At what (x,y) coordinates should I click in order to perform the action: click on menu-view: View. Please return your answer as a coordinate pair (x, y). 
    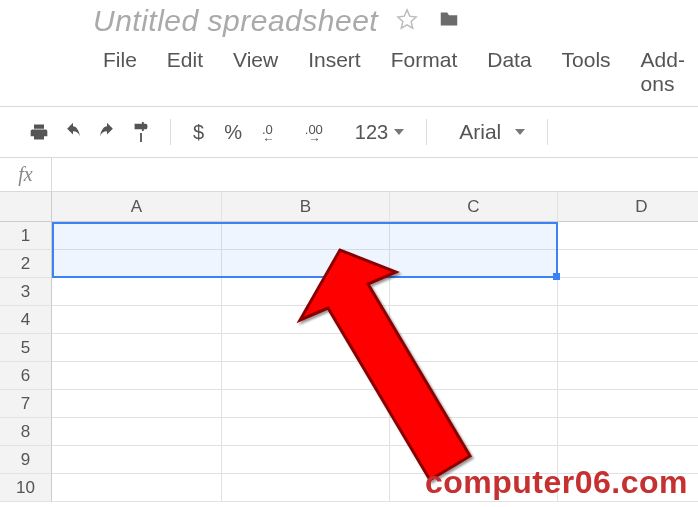
    Looking at the image, I should click on (256, 72).